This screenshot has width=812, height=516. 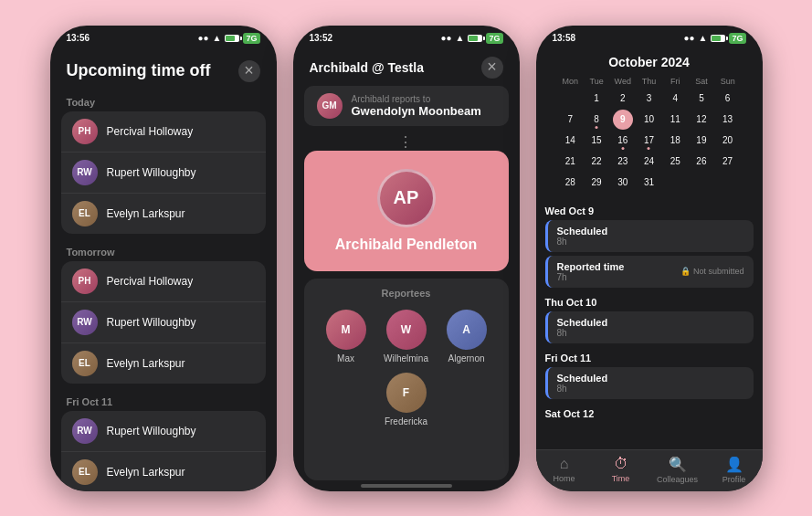 What do you see at coordinates (649, 99) in the screenshot?
I see `calendar-day: 3` at bounding box center [649, 99].